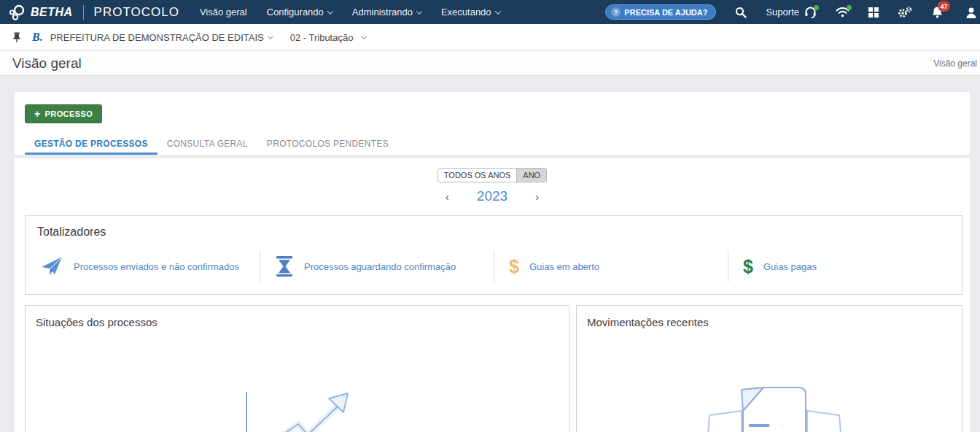 Image resolution: width=980 pixels, height=432 pixels. What do you see at coordinates (490, 38) in the screenshot?
I see `entity-context-bar: B. PREFEITURA DE DEMONSTRAÇÃO DE EDITAIS…` at bounding box center [490, 38].